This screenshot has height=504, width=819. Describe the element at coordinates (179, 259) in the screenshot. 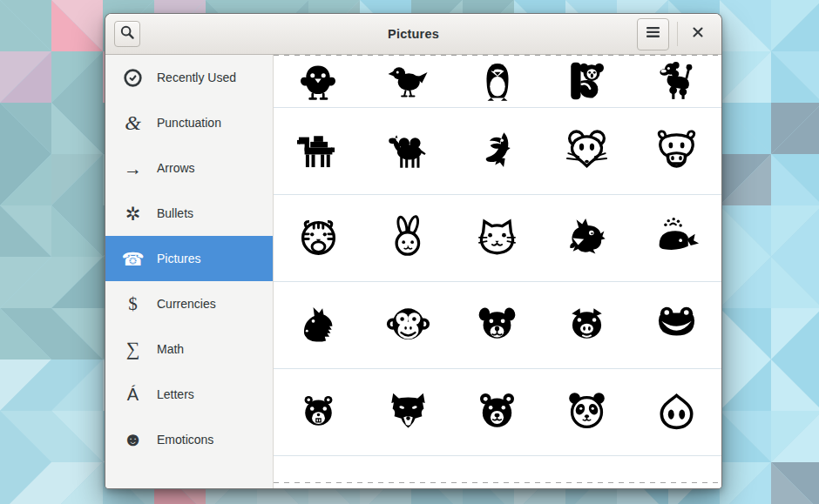

I see `sidebar-item-label: Pictures` at that location.